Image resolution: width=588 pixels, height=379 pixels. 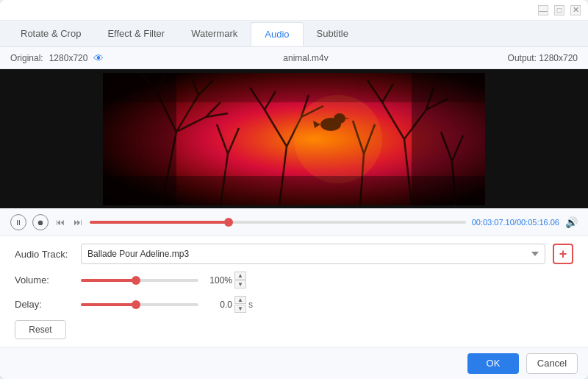 I want to click on delay-slider-fill, so click(x=109, y=305).